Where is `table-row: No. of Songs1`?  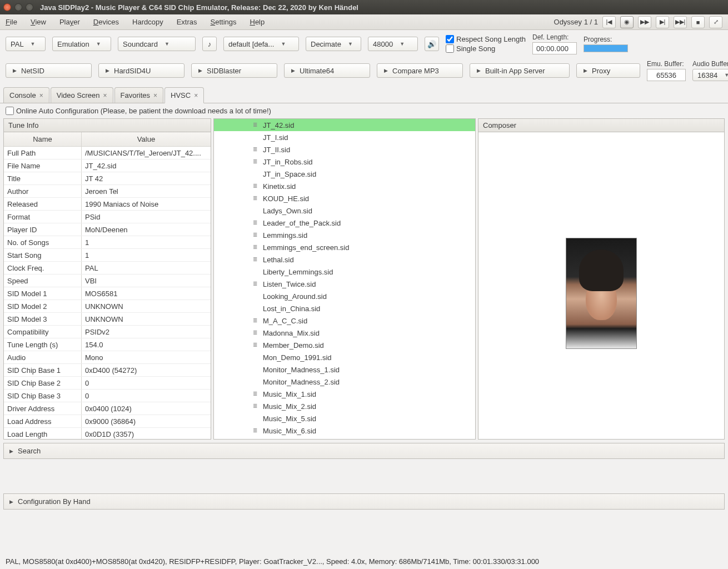 table-row: No. of Songs1 is located at coordinates (107, 242).